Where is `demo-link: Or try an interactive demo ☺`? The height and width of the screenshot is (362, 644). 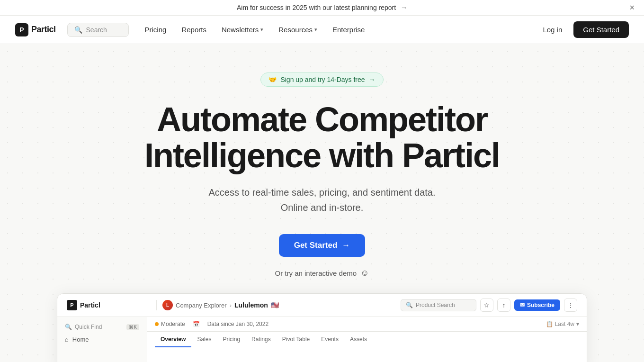 demo-link: Or try an interactive demo ☺ is located at coordinates (322, 273).